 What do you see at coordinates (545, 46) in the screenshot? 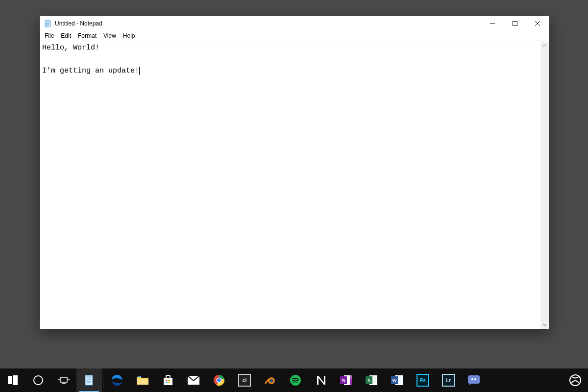
I see `scroll-up-icon` at bounding box center [545, 46].